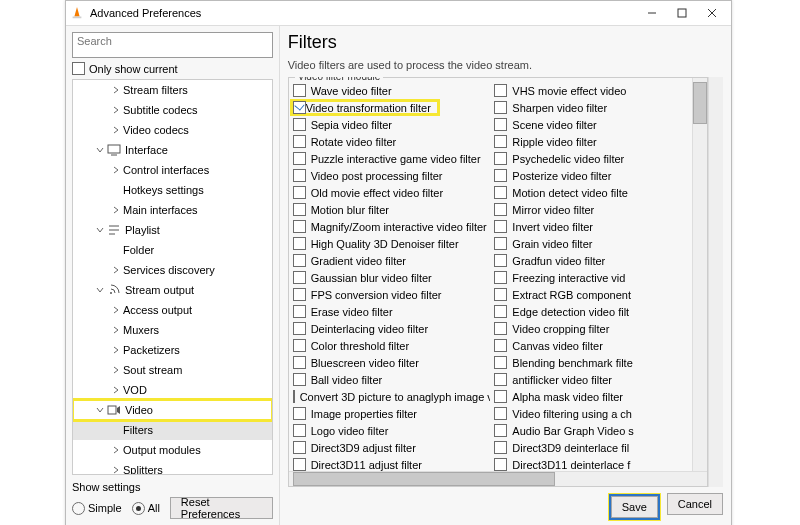 Image resolution: width=800 pixels, height=525 pixels. Describe the element at coordinates (695, 504) in the screenshot. I see `cancel-button: Cancel` at that location.